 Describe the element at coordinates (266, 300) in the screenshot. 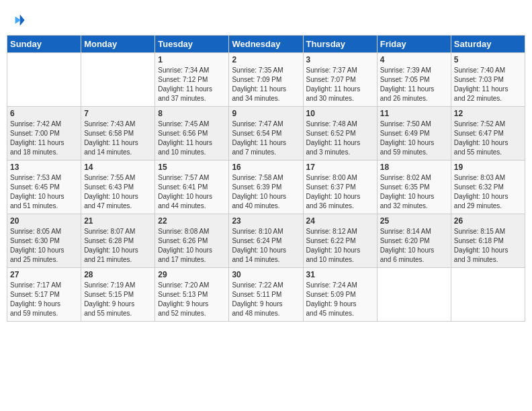

I see `day-info: Sunrise: 7:22 AM Sunset: 5:11 PM Dayligh…` at that location.